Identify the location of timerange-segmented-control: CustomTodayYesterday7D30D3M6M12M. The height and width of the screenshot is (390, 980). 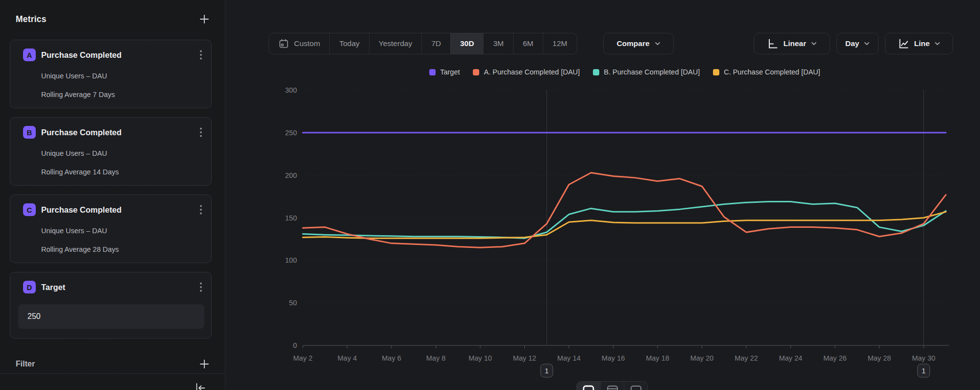
(423, 44).